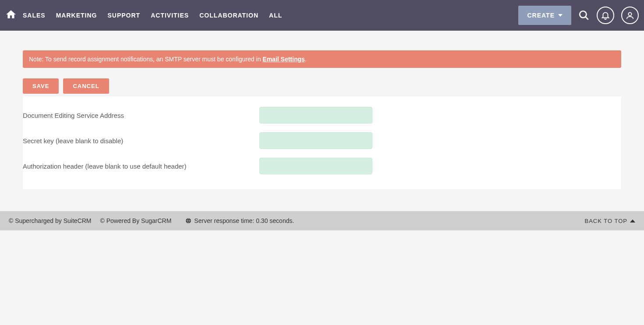  I want to click on footer-supercharged: © Supercharged by SuiteCRM, so click(50, 221).